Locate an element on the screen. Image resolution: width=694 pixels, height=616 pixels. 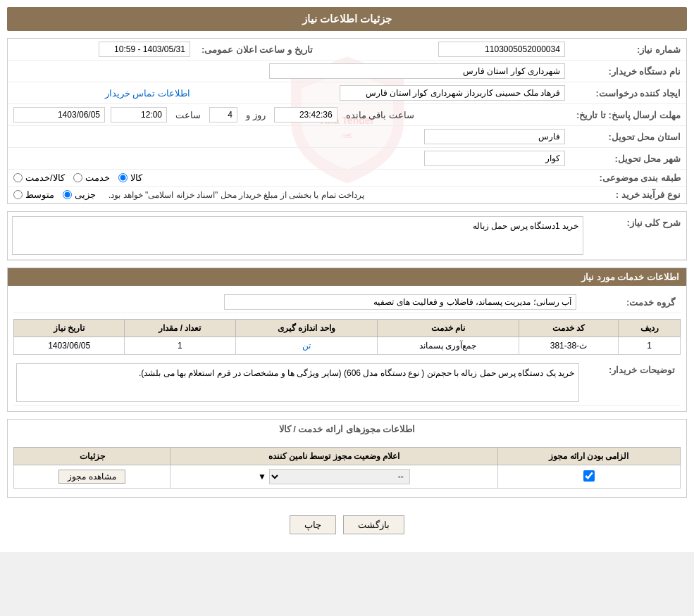
page-title: جزئیات اطلاعات نیاز is located at coordinates (347, 19).